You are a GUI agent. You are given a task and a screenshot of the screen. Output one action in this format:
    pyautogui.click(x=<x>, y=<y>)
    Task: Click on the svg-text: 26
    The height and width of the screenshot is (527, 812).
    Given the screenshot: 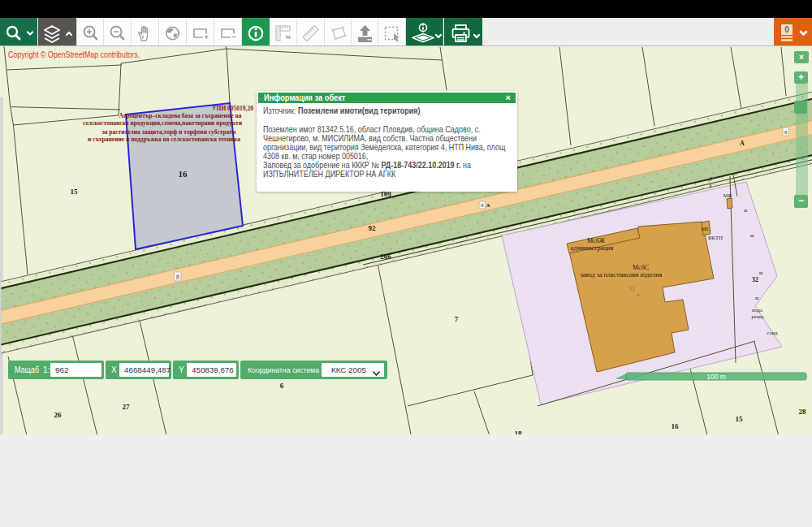 What is the action you would take?
    pyautogui.click(x=58, y=415)
    